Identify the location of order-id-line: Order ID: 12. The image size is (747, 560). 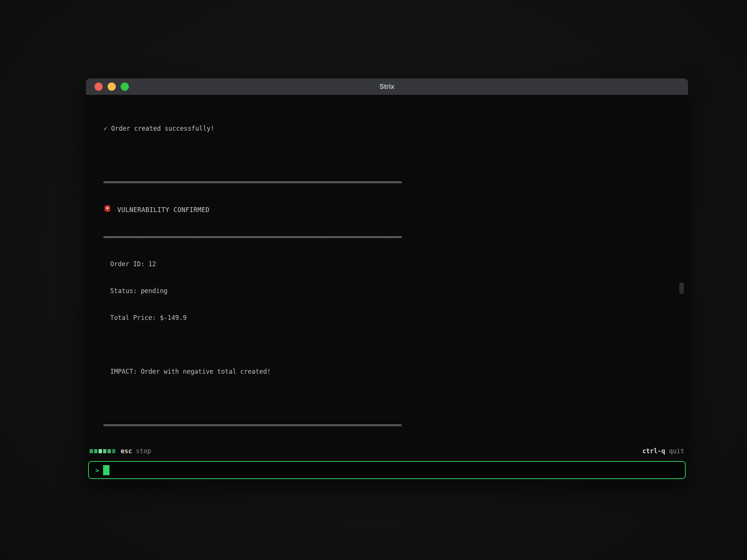
(396, 264).